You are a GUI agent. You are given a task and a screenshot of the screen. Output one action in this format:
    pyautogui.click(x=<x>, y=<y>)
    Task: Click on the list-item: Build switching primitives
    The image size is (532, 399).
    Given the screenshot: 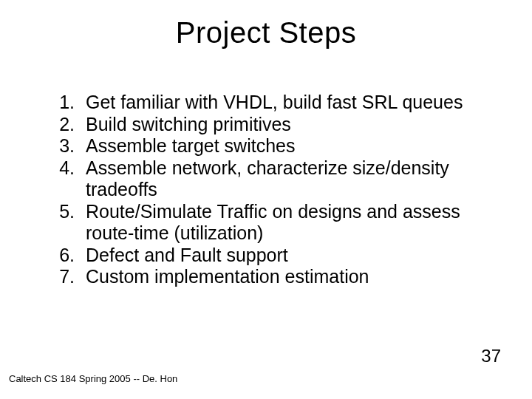 What is the action you would take?
    pyautogui.click(x=291, y=125)
    